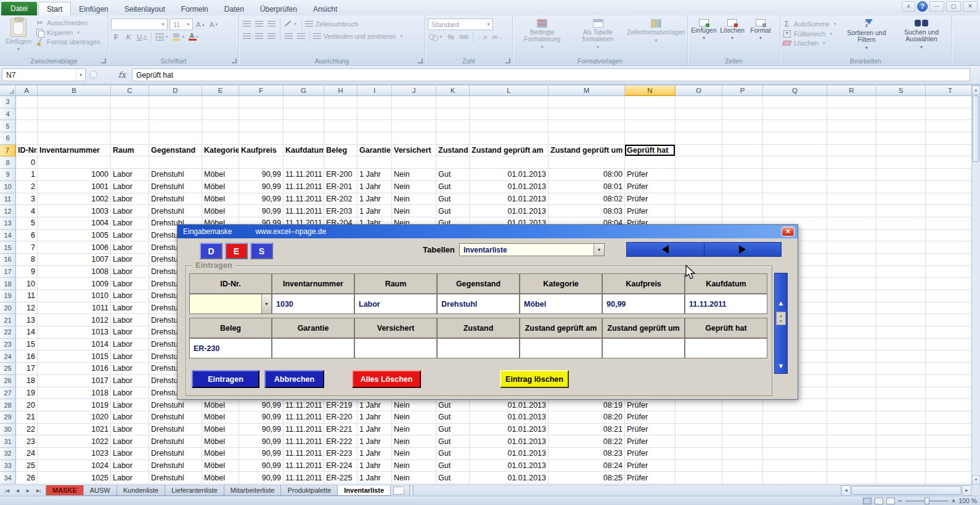 The image size is (980, 505). Describe the element at coordinates (949, 211) in the screenshot. I see `cell-T12` at that location.